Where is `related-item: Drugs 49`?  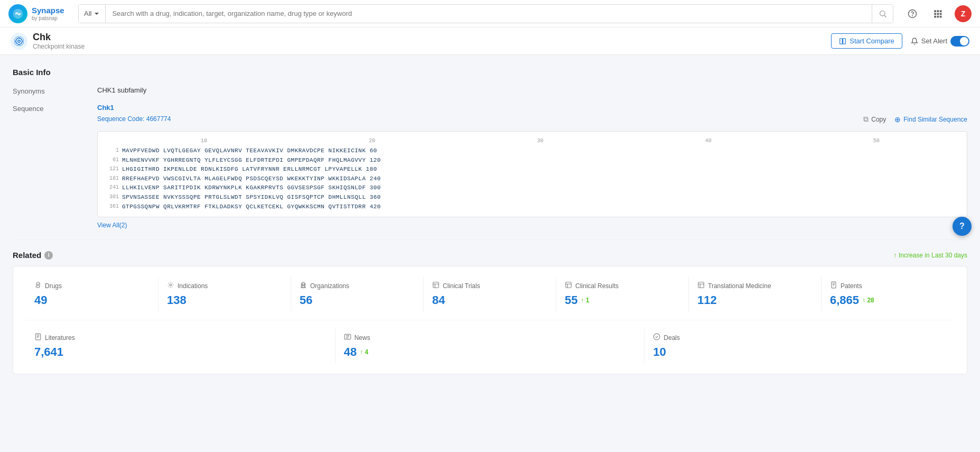
related-item: Drugs 49 is located at coordinates (92, 294).